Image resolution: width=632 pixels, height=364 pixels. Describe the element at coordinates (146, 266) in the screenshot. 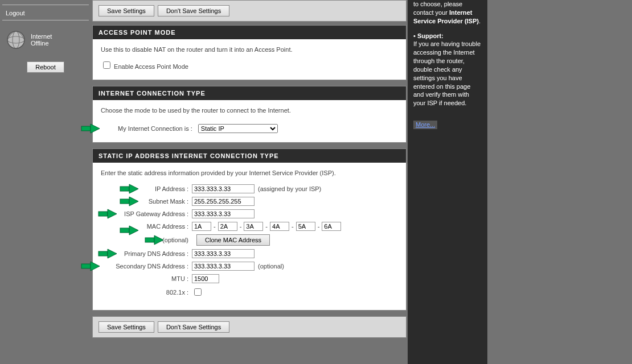

I see `secondary-dns-label: Secondary DNS Address :` at that location.